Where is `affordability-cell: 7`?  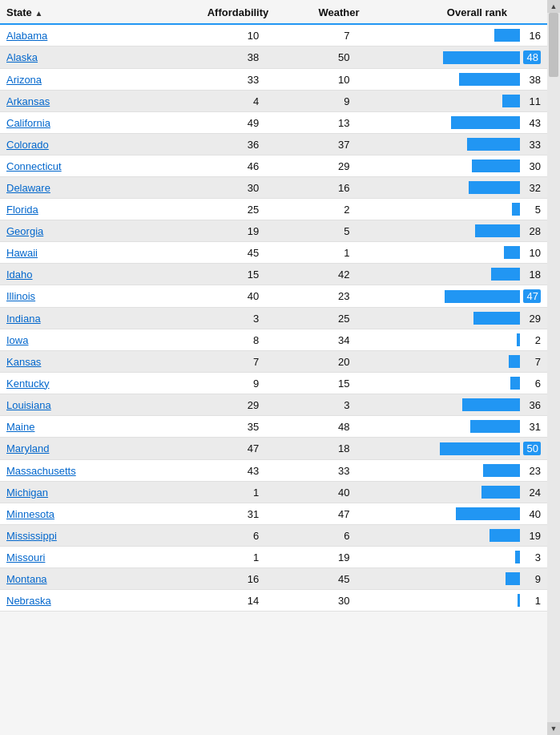
affordability-cell: 7 is located at coordinates (223, 362).